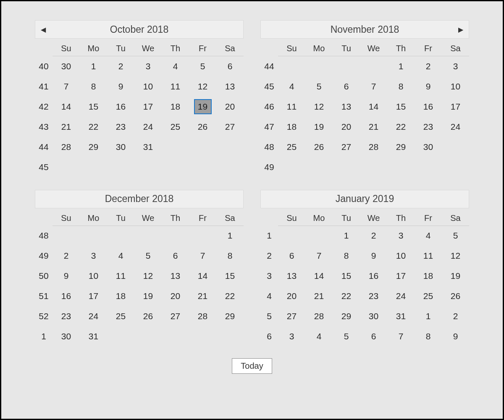  What do you see at coordinates (139, 199) in the screenshot?
I see `month-header: December 2018` at bounding box center [139, 199].